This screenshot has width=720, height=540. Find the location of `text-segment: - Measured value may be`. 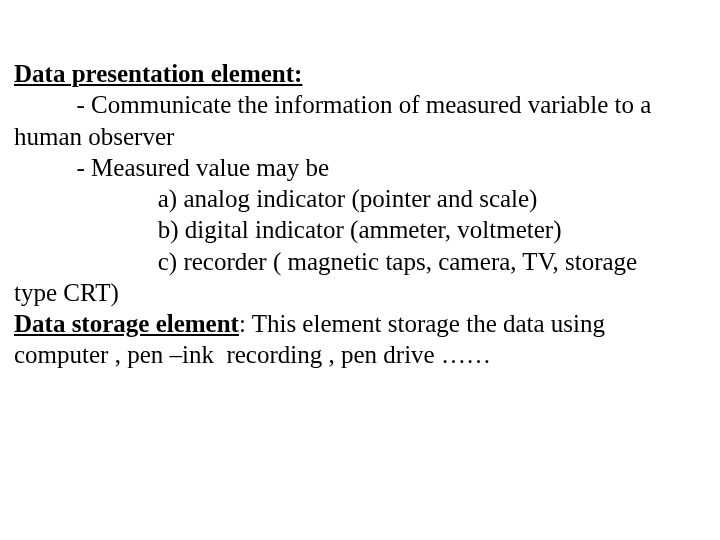

text-segment: - Measured value may be is located at coordinates (172, 168).